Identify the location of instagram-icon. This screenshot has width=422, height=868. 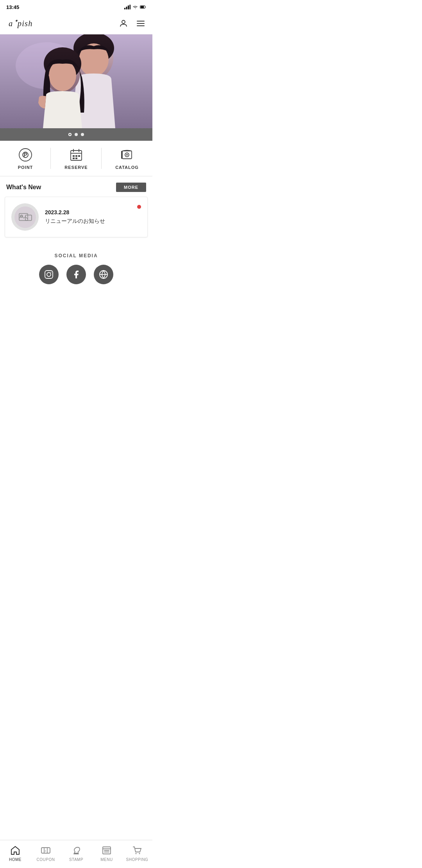
(49, 274).